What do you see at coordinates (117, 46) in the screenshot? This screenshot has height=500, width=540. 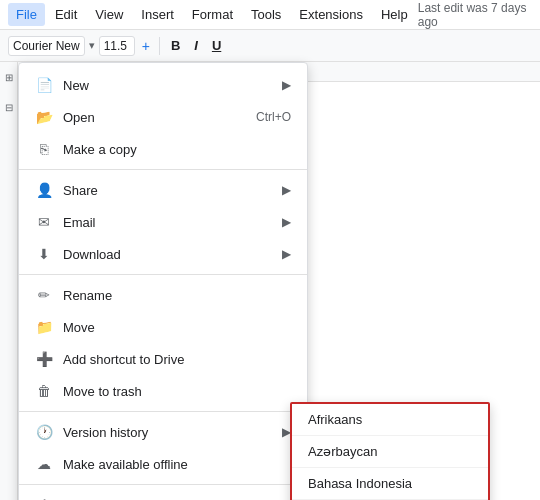 I see `font-size: 11.5` at bounding box center [117, 46].